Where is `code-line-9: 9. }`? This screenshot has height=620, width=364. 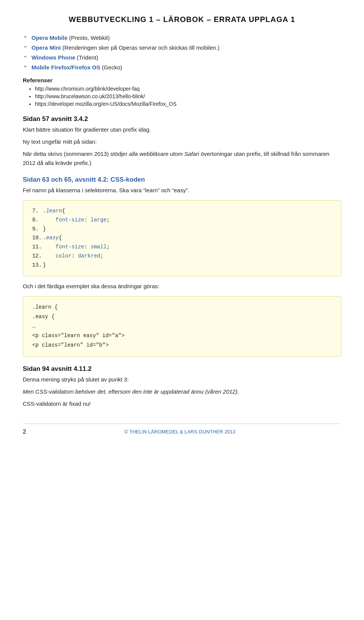 code-line-9: 9. } is located at coordinates (182, 229).